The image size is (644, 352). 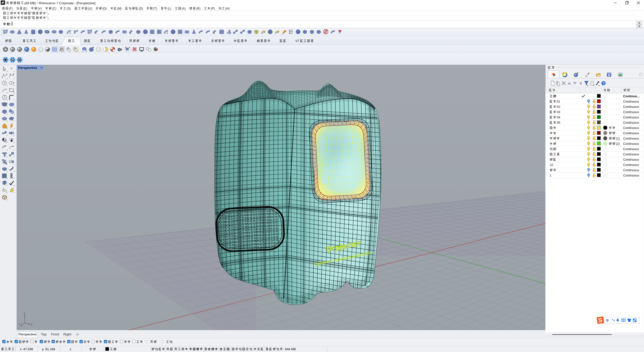 I want to click on svg-text: (O), so click(x=105, y=8).